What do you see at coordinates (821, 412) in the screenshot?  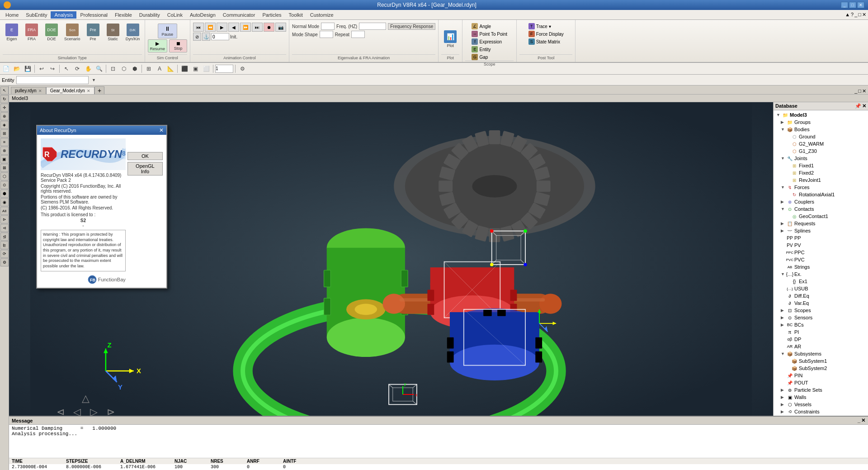 I see `db-constraints: ▶-0Constraints` at bounding box center [821, 412].